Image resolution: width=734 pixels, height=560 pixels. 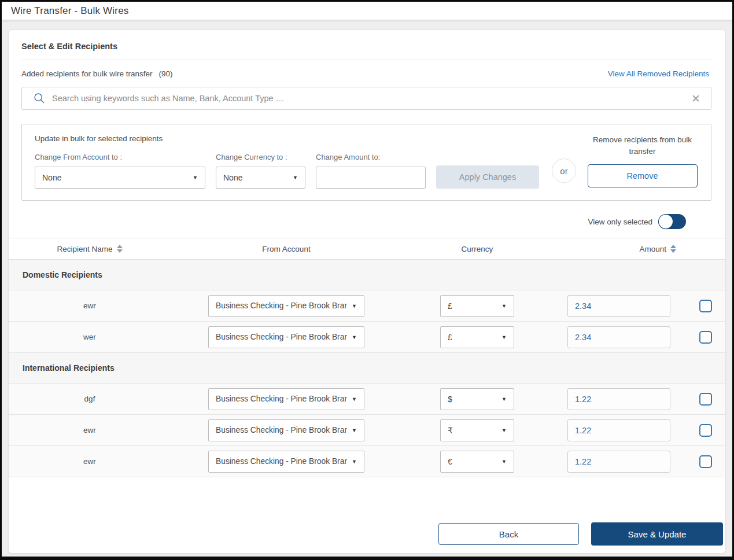 I want to click on table-row: wer Business Checking - Pine Brook Bran …, so click(x=367, y=337).